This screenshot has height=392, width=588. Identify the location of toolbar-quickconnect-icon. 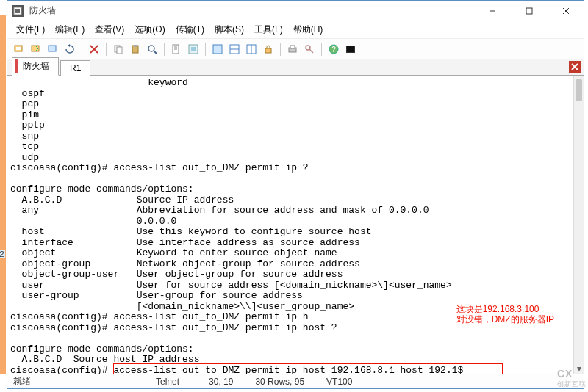
(36, 49).